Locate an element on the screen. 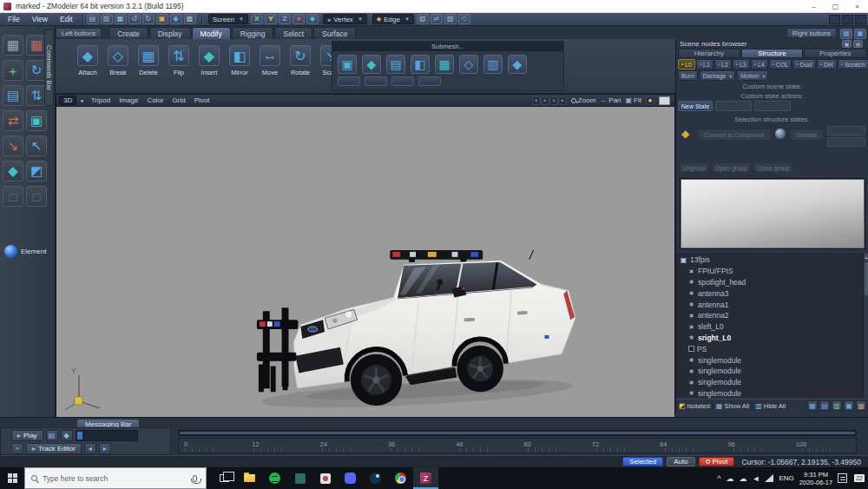 Image resolution: width=868 pixels, height=489 pixels. timeline-scrollbar is located at coordinates (517, 433).